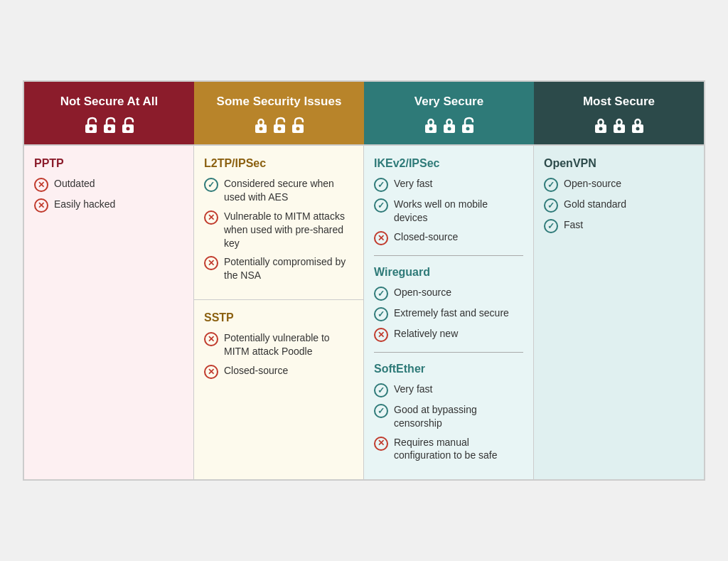 The height and width of the screenshot is (561, 728). I want to click on wireguard-item-3-text: Relatively new, so click(426, 334).